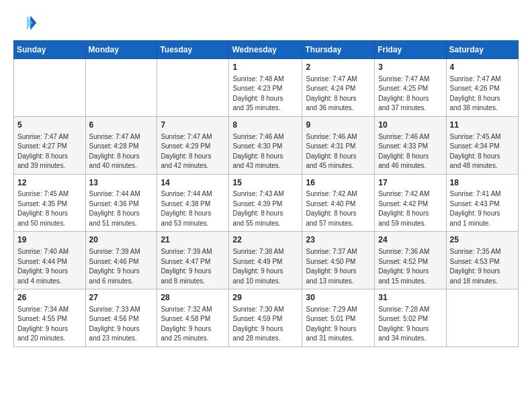 The height and width of the screenshot is (411, 532). I want to click on day-info: Sunrise: 7:35 AM Sunset: 4:53 PM Dayligh…, so click(482, 267).